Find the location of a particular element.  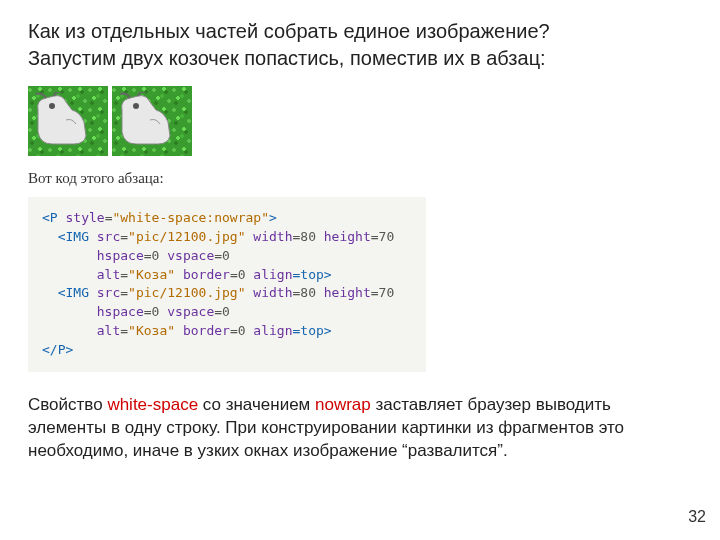

para-text-1: Свойство is located at coordinates (68, 404).